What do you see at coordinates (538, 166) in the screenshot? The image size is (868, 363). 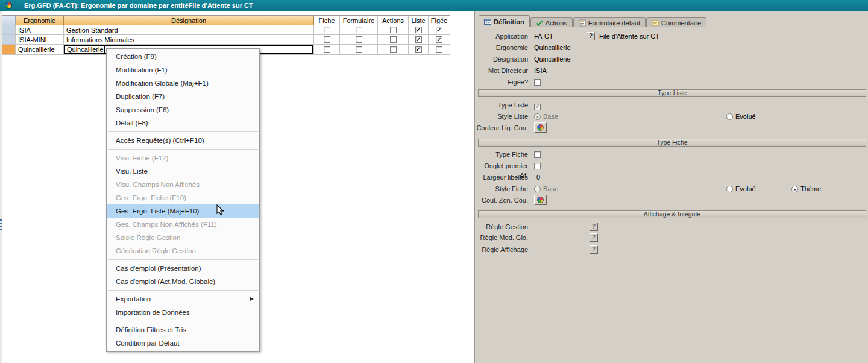 I see `onglet-premier-af-checkbox` at bounding box center [538, 166].